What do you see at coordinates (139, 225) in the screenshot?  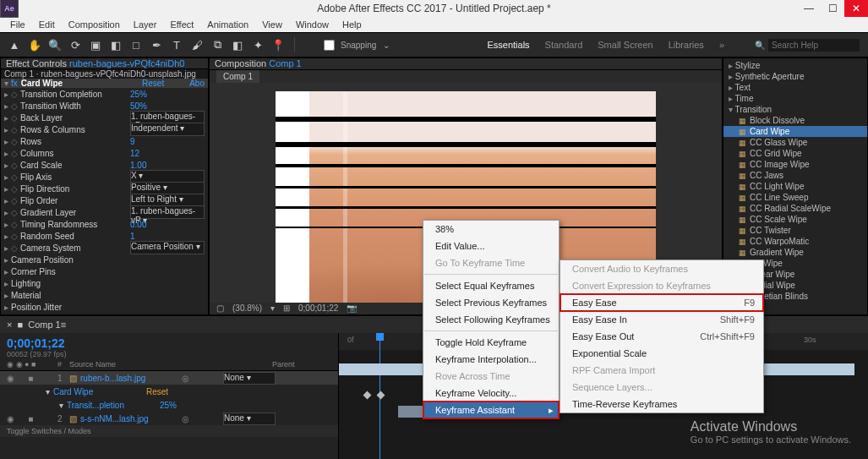 I see `ec-prop-value: 0.00` at bounding box center [139, 225].